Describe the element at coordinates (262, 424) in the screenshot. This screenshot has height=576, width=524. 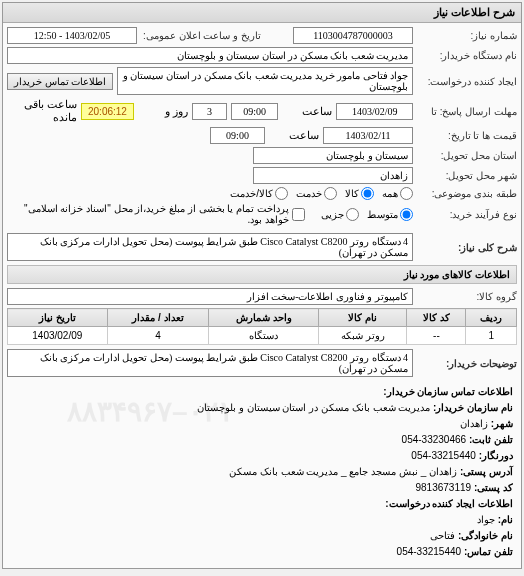
I see `line-city: شهر: زاهدان` at that location.